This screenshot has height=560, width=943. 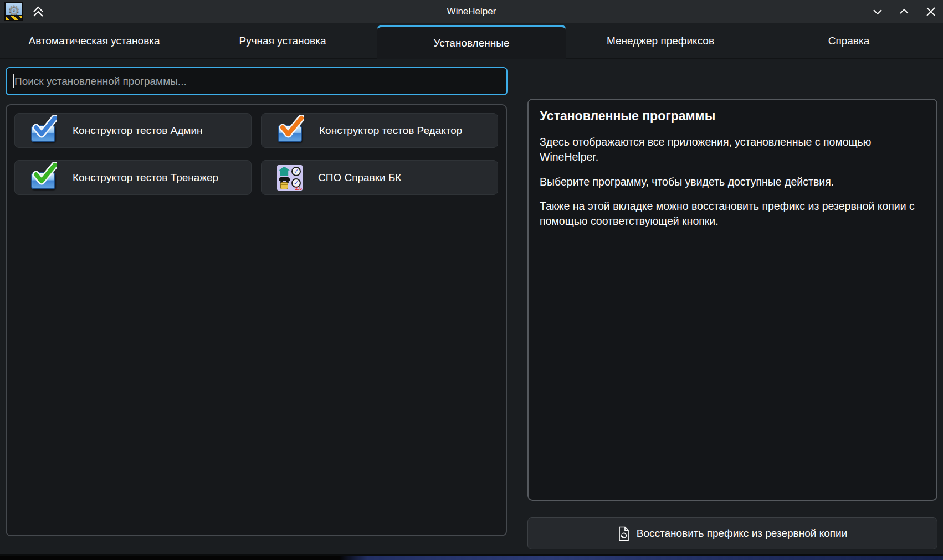 I want to click on tab-installed: Установленные, so click(x=472, y=42).